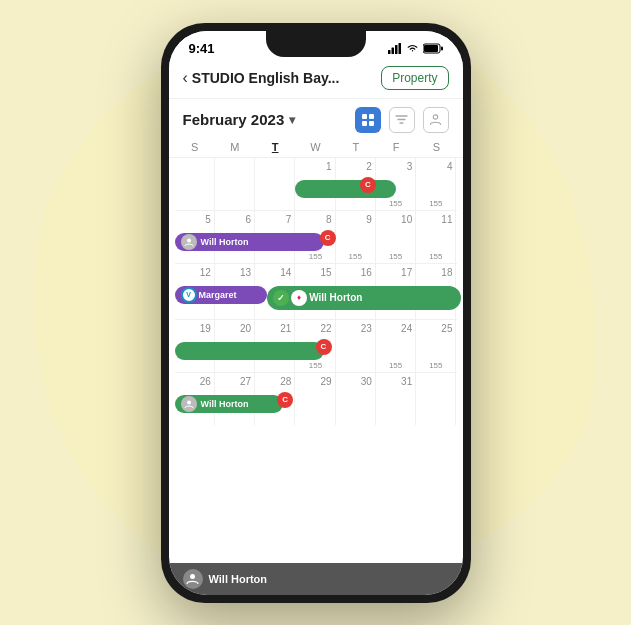 This screenshot has height=625, width=631. Describe the element at coordinates (250, 242) in the screenshot. I see `booking-bar-week2-will: Will Horton` at that location.